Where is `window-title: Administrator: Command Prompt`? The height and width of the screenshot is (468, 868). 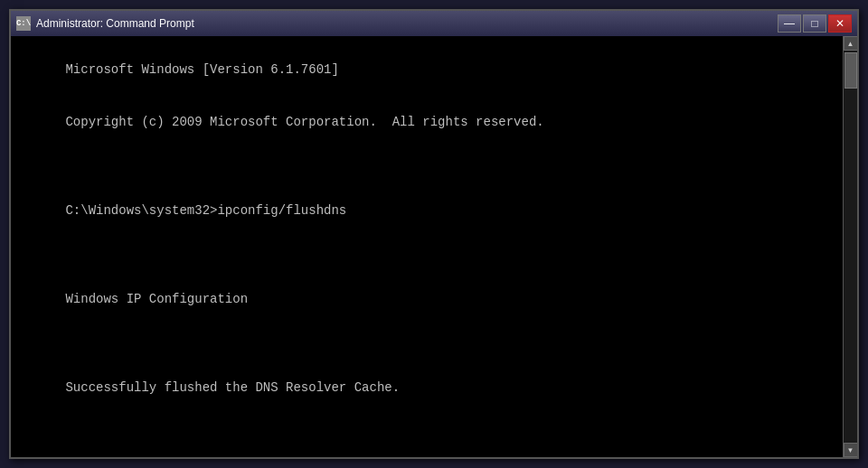 window-title: Administrator: Command Prompt is located at coordinates (116, 23).